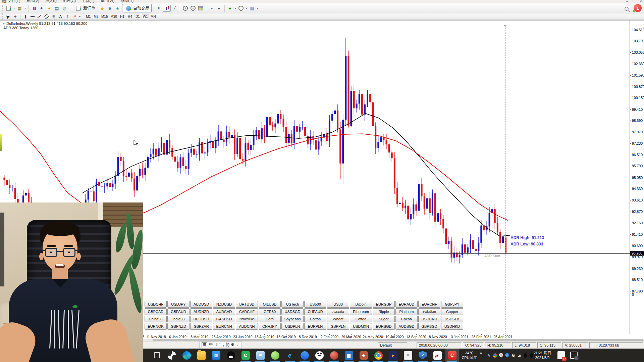  What do you see at coordinates (4, 24) in the screenshot?
I see `symbol-dropdown-icon` at bounding box center [4, 24].